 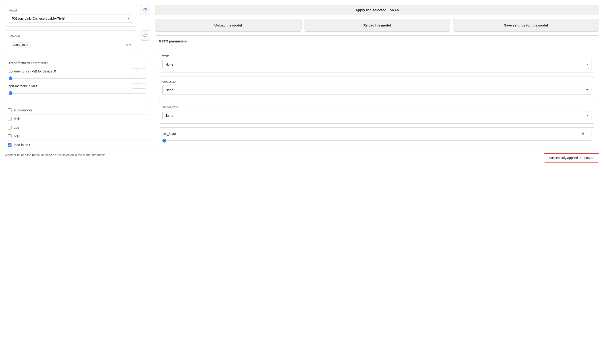 What do you see at coordinates (377, 116) in the screenshot?
I see `model-type-select: llama opt gpt-j` at bounding box center [377, 116].